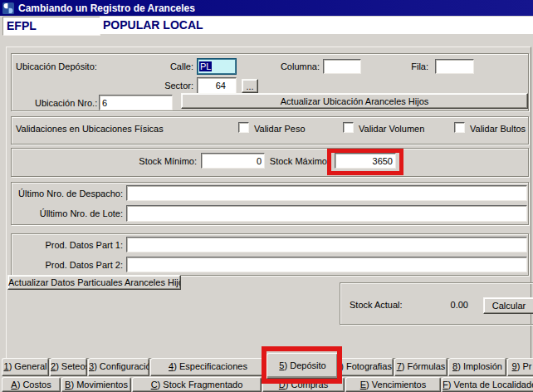 The image size is (533, 392). Describe the element at coordinates (302, 365) in the screenshot. I see `tab-deposito-label: 5) Depósito` at that location.